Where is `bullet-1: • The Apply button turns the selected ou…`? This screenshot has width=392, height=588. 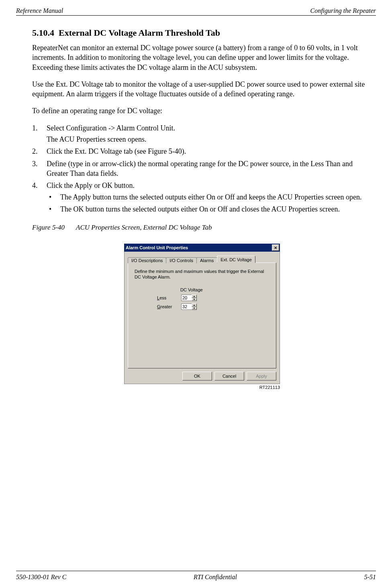 bullet-1: • The Apply button turns the selected ou… is located at coordinates (209, 197).